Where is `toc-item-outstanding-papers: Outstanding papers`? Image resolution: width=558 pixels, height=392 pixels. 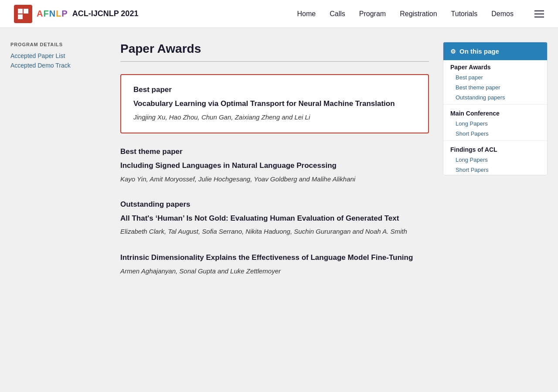
toc-item-outstanding-papers: Outstanding papers is located at coordinates (495, 98).